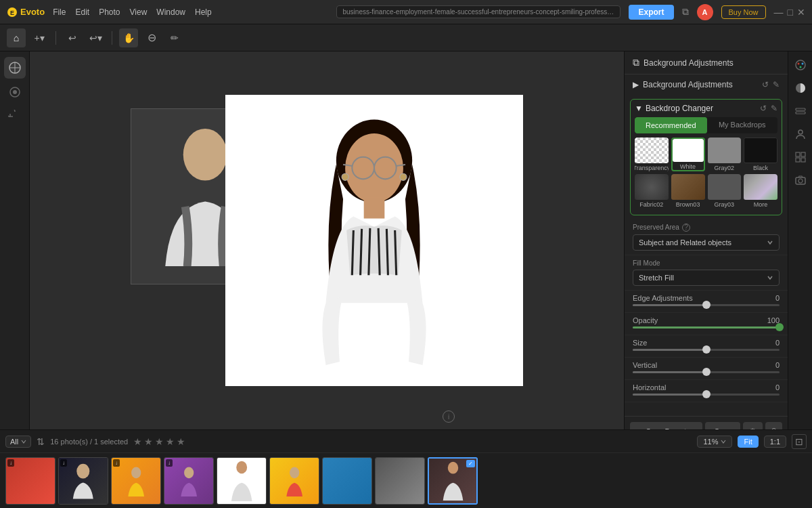  What do you see at coordinates (95, 38) in the screenshot?
I see `undo-dropdown-button: ↩▾` at bounding box center [95, 38].